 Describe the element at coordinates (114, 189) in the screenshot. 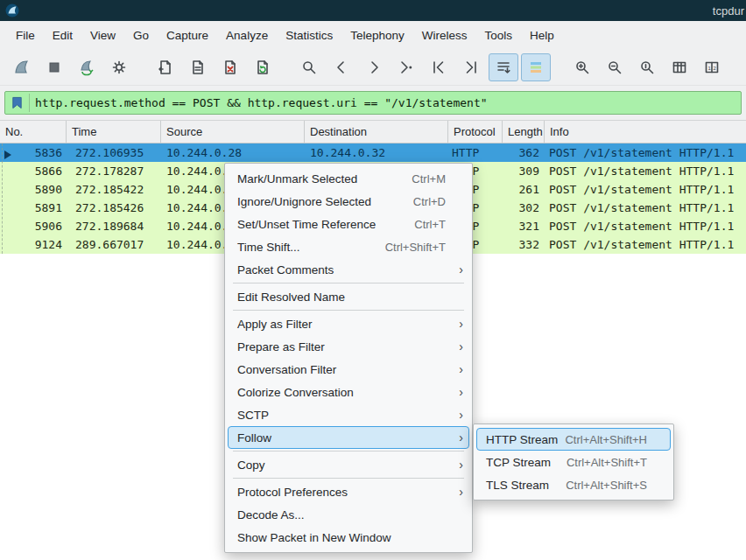

I see `cell-time: 272.185422` at that location.